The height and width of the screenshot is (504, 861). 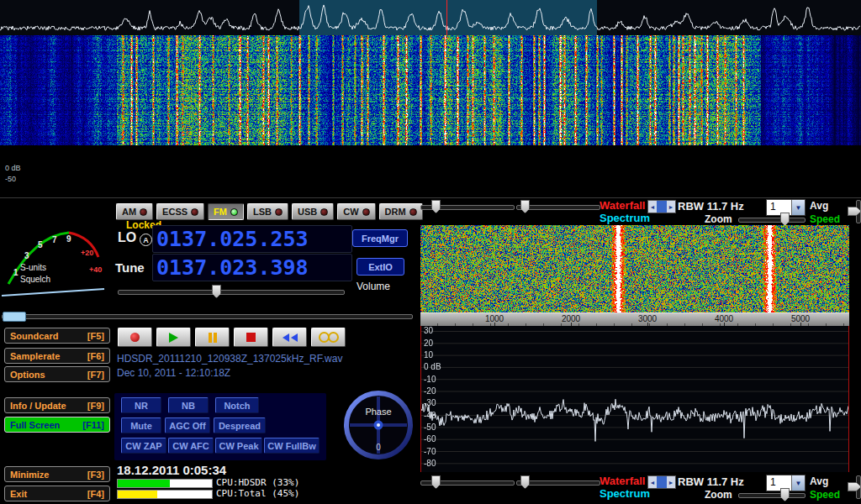 I want to click on rf-pan-scrollbar-bottom, so click(x=662, y=482).